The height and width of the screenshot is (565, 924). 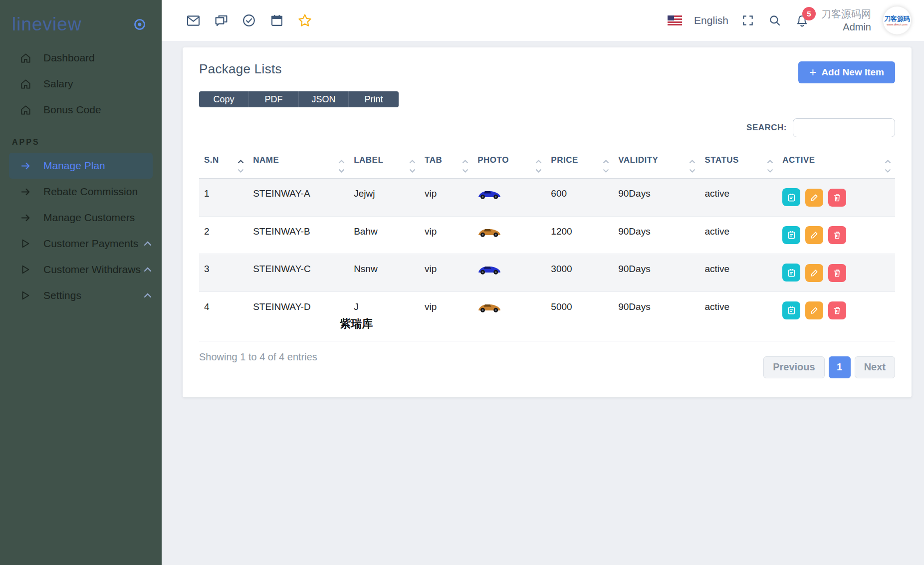 What do you see at coordinates (875, 367) in the screenshot?
I see `pagination-next-button: Next` at bounding box center [875, 367].